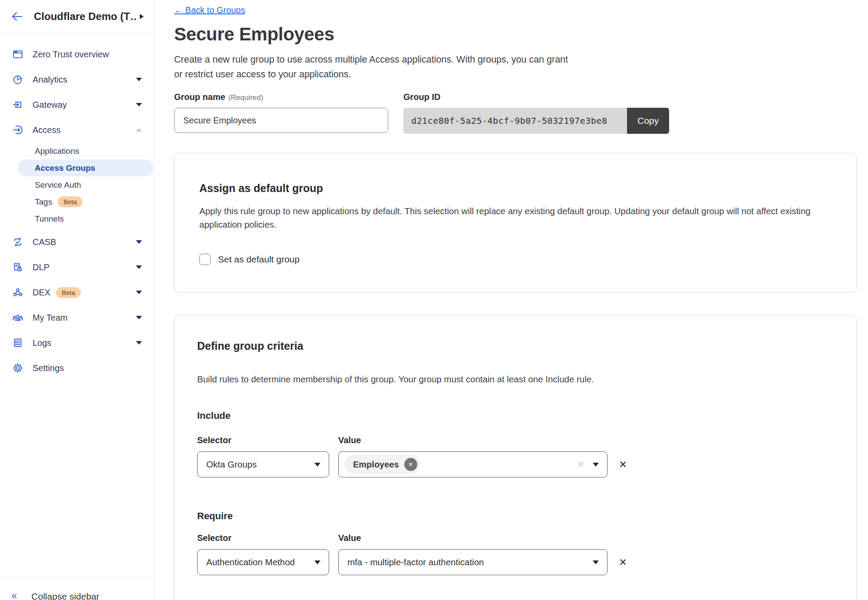 The width and height of the screenshot is (868, 600). I want to click on team-icon, so click(18, 318).